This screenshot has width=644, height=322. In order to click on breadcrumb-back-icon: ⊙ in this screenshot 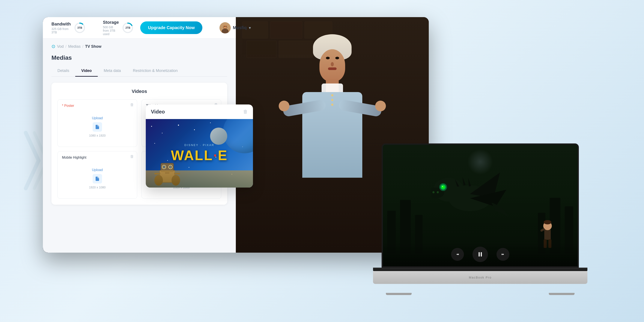, I will do `click(54, 46)`.